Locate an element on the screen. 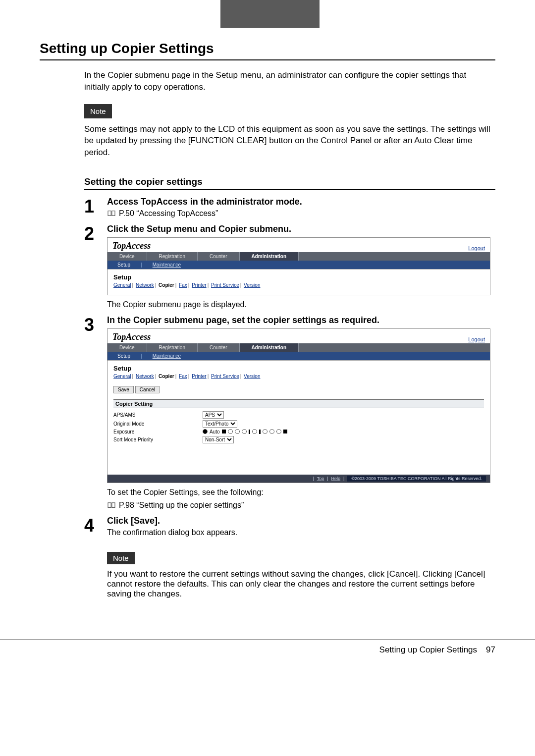 The width and height of the screenshot is (535, 756). step-title: Click [Save]. is located at coordinates (299, 521).